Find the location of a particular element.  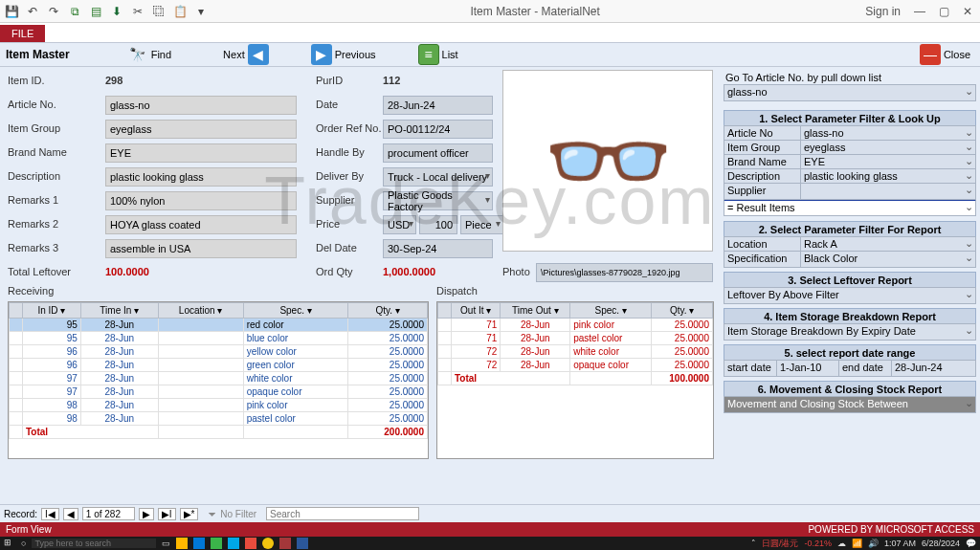

leftover-report-dropdown: Leftover By Above Filter is located at coordinates (850, 296).